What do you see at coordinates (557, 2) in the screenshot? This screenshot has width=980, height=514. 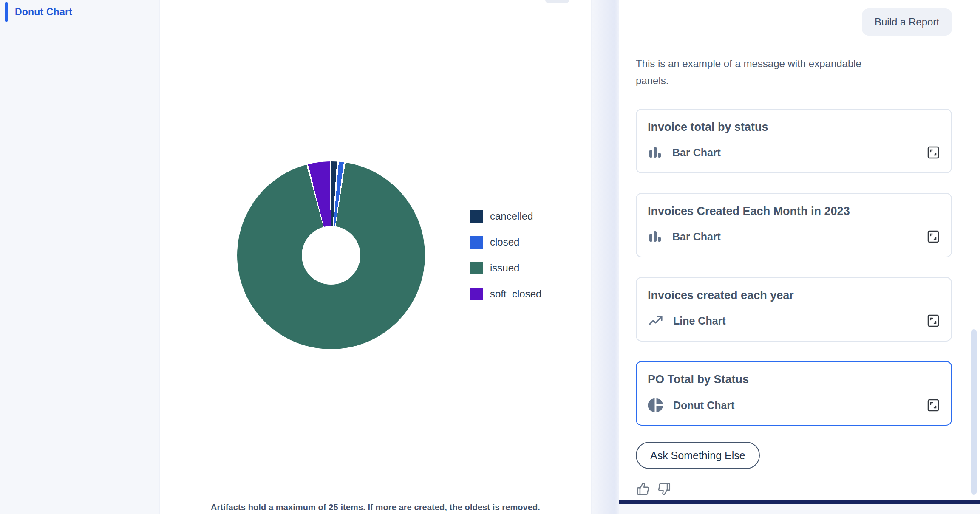 I see `scroll-indicator` at bounding box center [557, 2].